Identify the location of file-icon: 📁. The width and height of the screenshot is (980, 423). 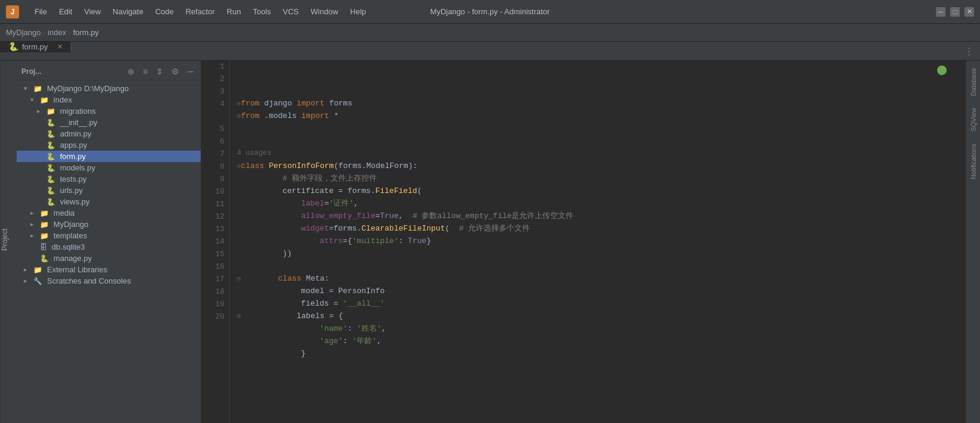
(44, 213).